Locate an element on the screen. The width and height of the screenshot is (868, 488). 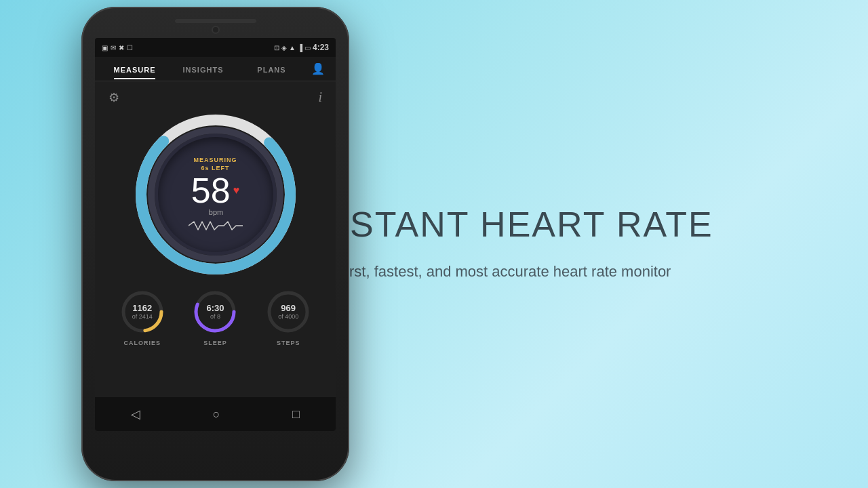
camera is located at coordinates (216, 30).